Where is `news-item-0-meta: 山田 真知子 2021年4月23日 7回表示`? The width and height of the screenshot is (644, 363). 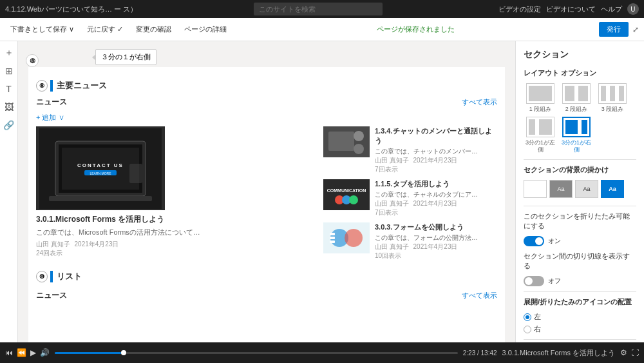
news-item-0-meta: 山田 真知子 2021年4月23日 7回表示 is located at coordinates (436, 165).